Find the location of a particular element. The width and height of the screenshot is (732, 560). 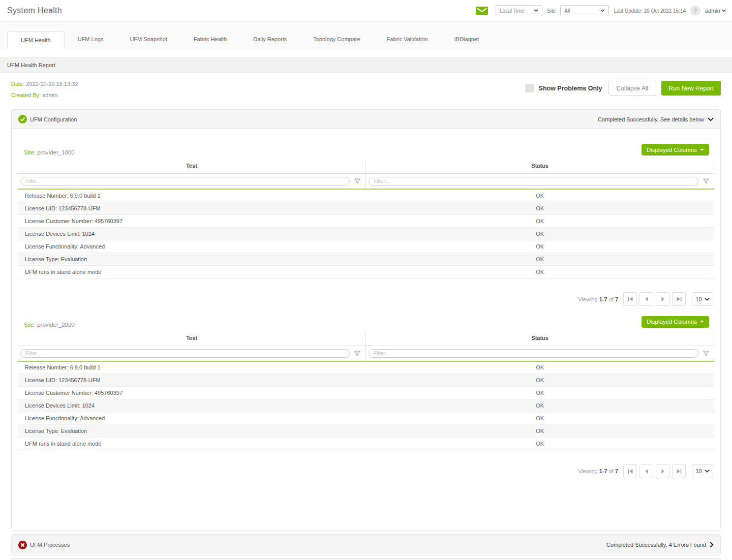

date-label: Date: is located at coordinates (18, 84).